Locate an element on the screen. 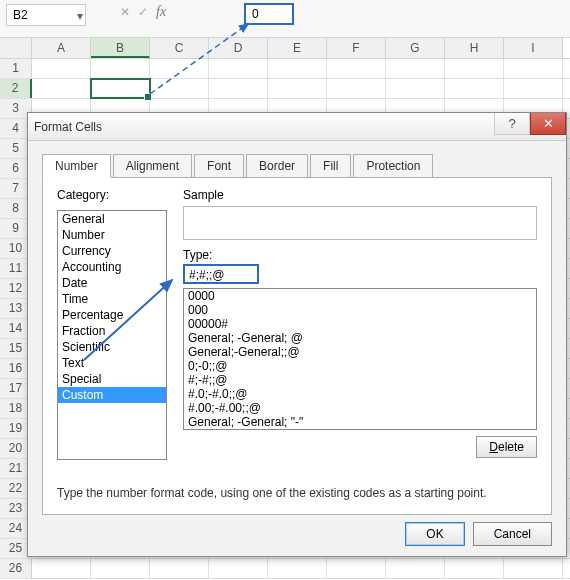 This screenshot has height=580, width=570. formula-bar-value: 0 is located at coordinates (269, 14).